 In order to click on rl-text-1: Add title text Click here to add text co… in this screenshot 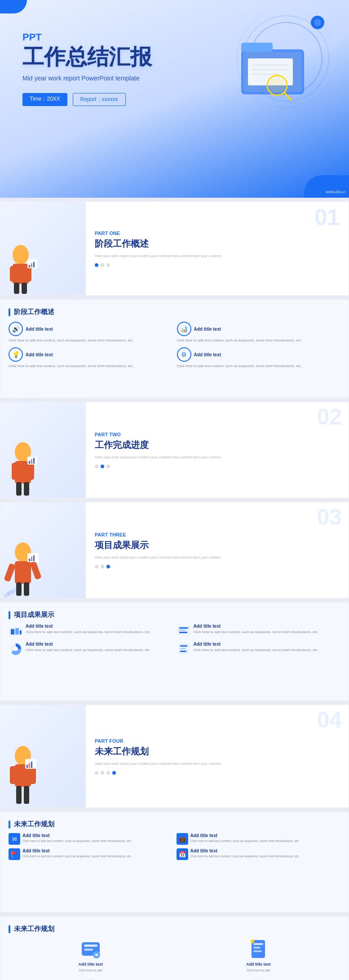, I will do `click(88, 629)`.